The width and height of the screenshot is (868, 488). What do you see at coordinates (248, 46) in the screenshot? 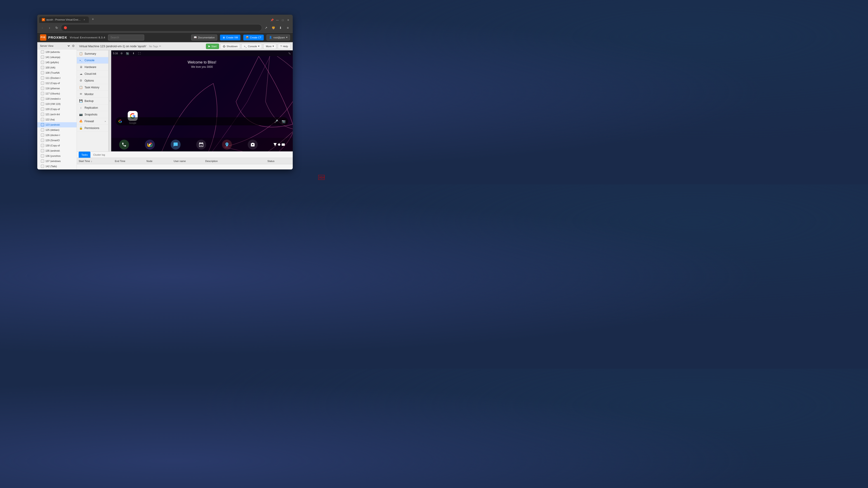
I see `vm-actions: ▶ Start ⏻ Shutdown >_ Console ▾` at bounding box center [248, 46].